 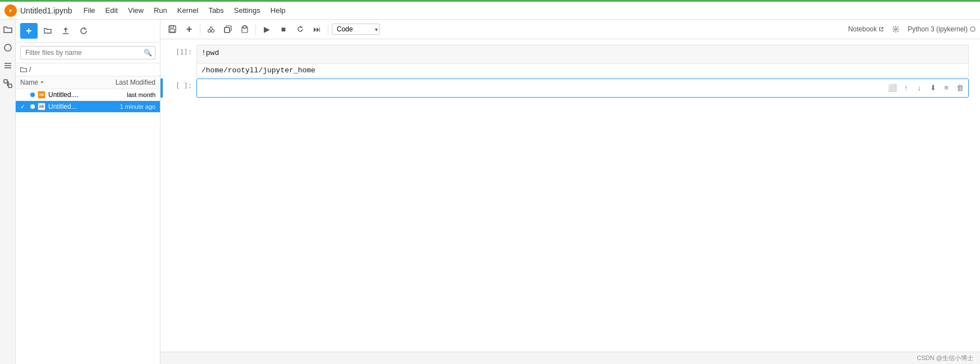 What do you see at coordinates (88, 31) in the screenshot?
I see `sidebar-toolbar: +` at bounding box center [88, 31].